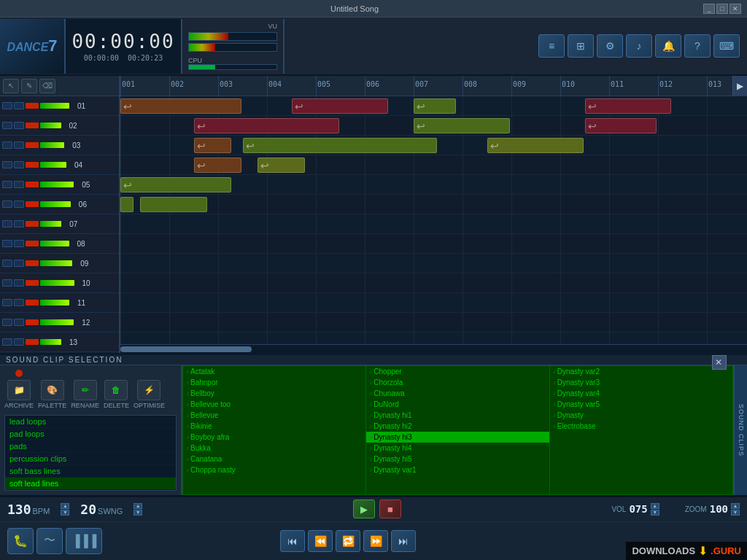 Image resolution: width=747 pixels, height=560 pixels. I want to click on nav-loop: 🔁, so click(348, 541).